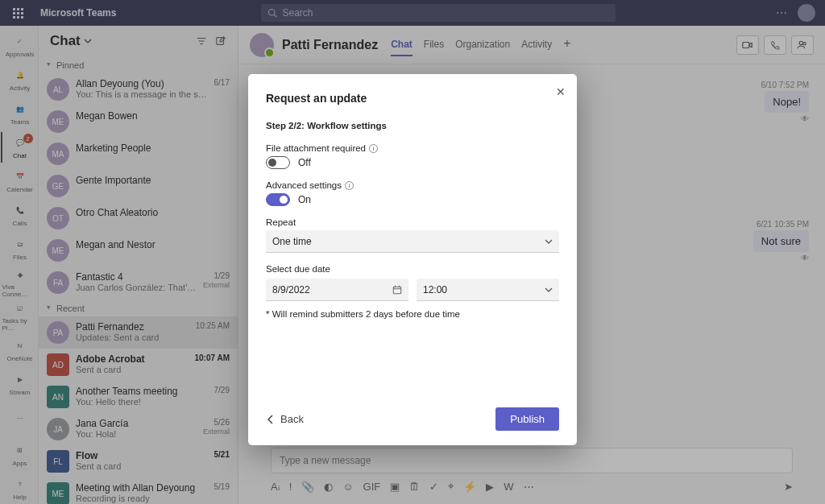  Describe the element at coordinates (412, 126) in the screenshot. I see `modal-step: Step 2/2: Workflow settings` at that location.